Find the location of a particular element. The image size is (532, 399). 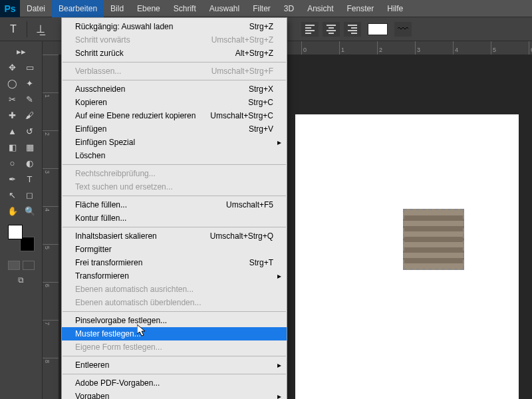

path-select-icon: ↖ is located at coordinates (13, 195).